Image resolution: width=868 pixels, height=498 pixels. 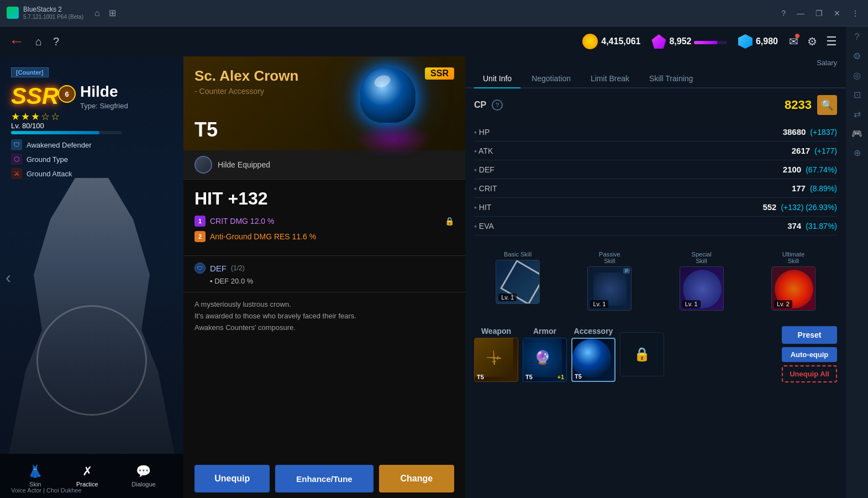 What do you see at coordinates (144, 471) in the screenshot?
I see `dialogue-icon: 💬` at bounding box center [144, 471].